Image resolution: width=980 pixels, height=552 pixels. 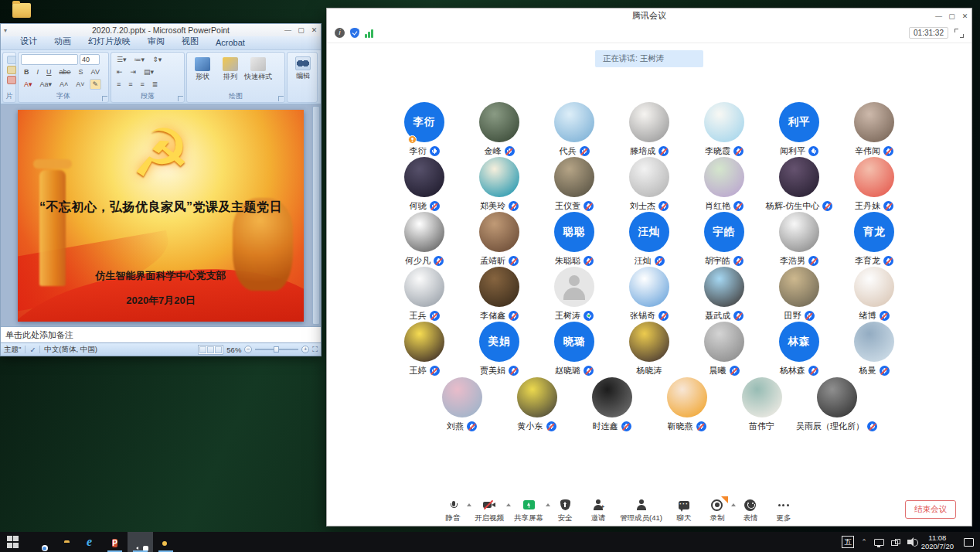 I want to click on participant-tile: 张锡奇, so click(x=649, y=294).